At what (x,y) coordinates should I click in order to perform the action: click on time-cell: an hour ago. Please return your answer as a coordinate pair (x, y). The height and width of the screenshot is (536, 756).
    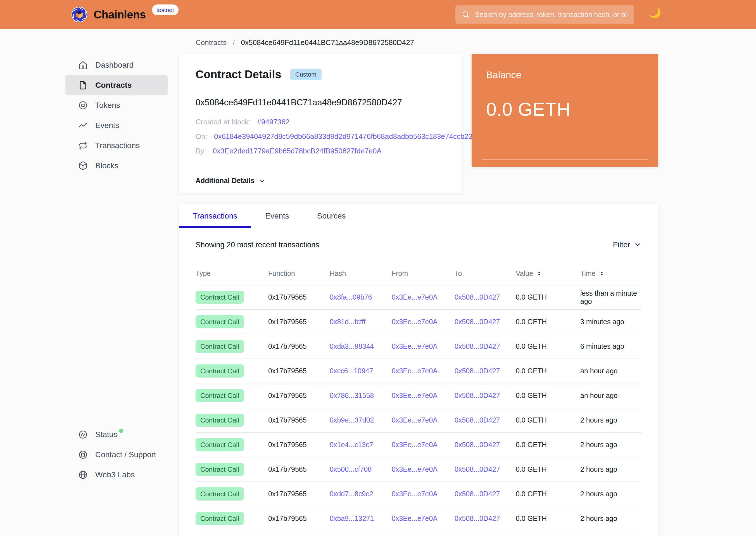
    Looking at the image, I should click on (599, 371).